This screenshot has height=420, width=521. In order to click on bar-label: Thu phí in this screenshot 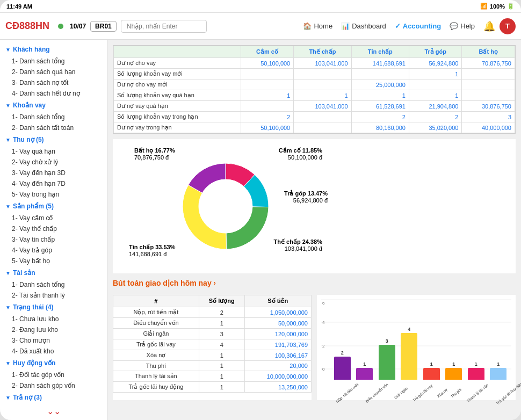, I will do `click(457, 393)`.